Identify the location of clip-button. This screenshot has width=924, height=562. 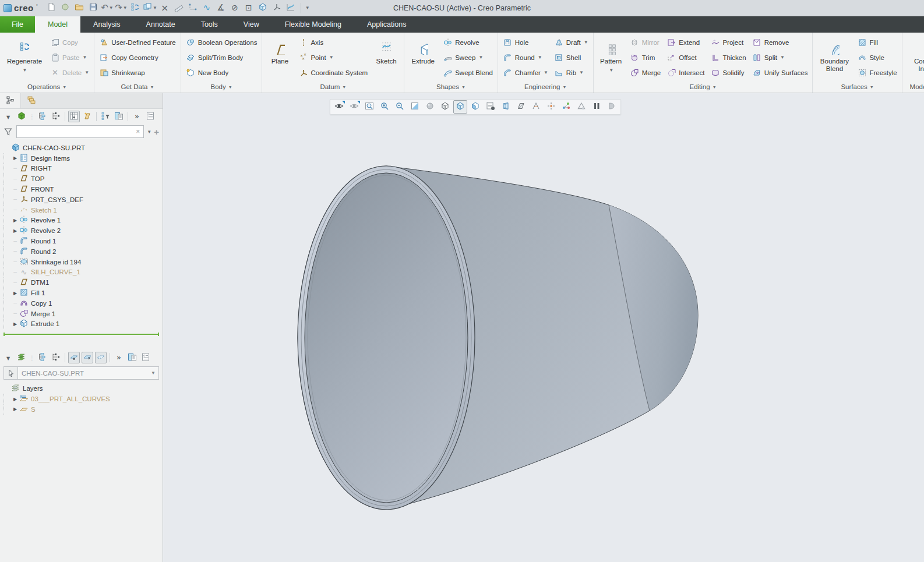
(612, 107).